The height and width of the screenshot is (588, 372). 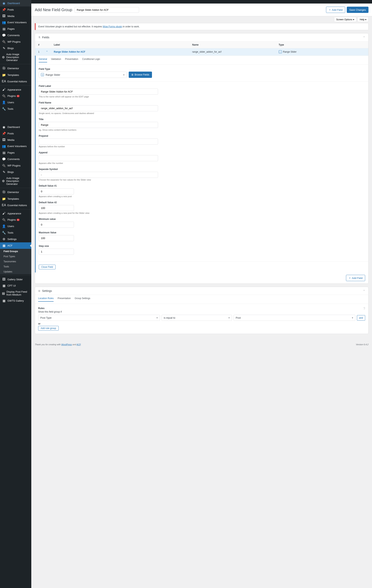 I want to click on sidebar-item-dashboard2: ◉Dashboard, so click(x=16, y=127).